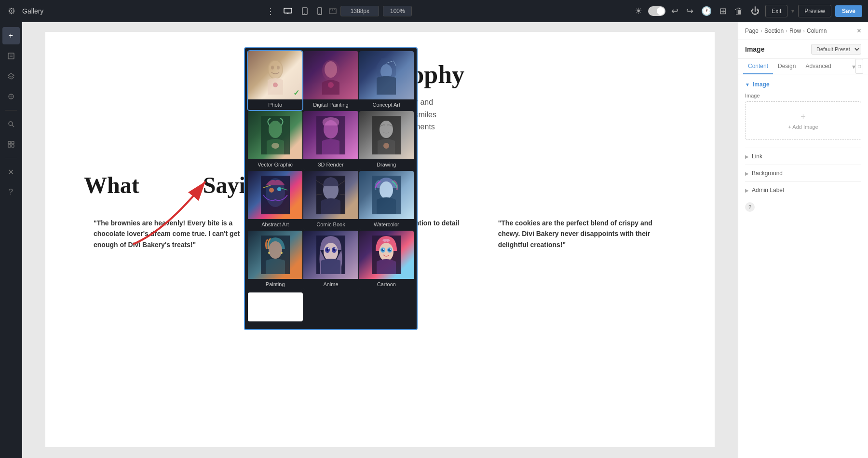 The image size is (868, 458). What do you see at coordinates (787, 31) in the screenshot?
I see `breadcrumb-sep-2: ›` at bounding box center [787, 31].